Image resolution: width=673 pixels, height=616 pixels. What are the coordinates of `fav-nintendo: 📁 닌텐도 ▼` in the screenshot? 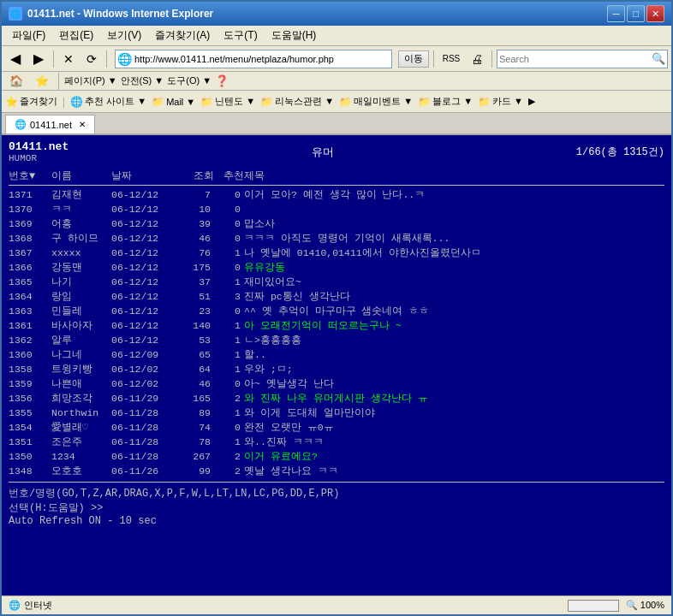 It's located at (228, 101).